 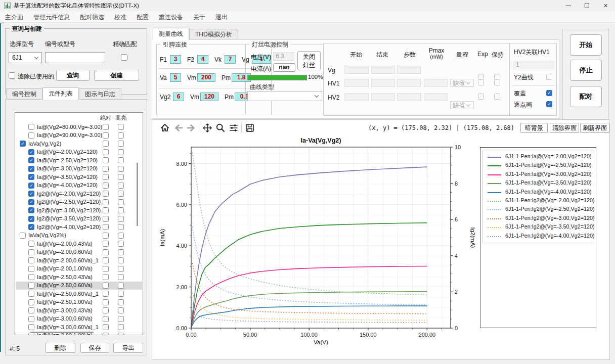 I want to click on curve-listbox: 绝对 高亮 Ia@(Vg2=80.00,Vg=-3.00)Ia@(Vg2=90.…, so click(x=79, y=223).